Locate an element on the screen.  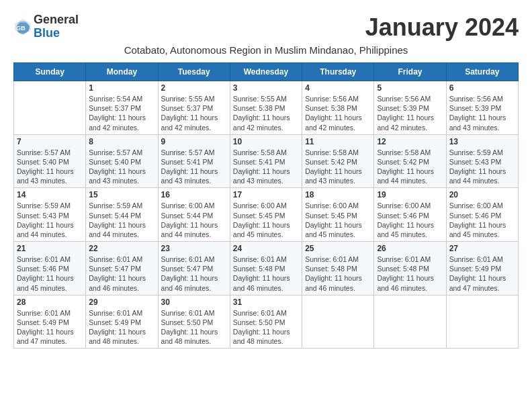
day-info: Sunrise: 5:58 AMSunset: 5:41 PMDaylight:… is located at coordinates (266, 167).